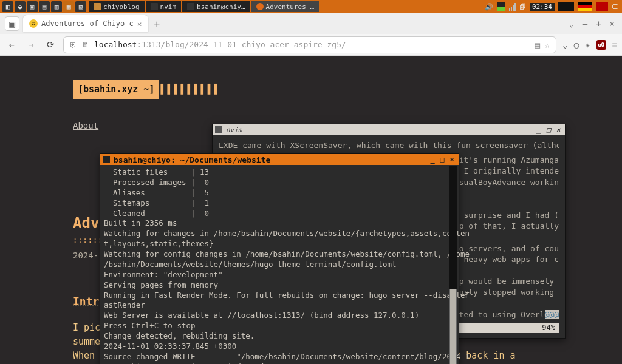 The width and height of the screenshot is (622, 364). Describe the element at coordinates (279, 336) in the screenshot. I see `terminal-line: Change detected, rebuilding site.` at that location.